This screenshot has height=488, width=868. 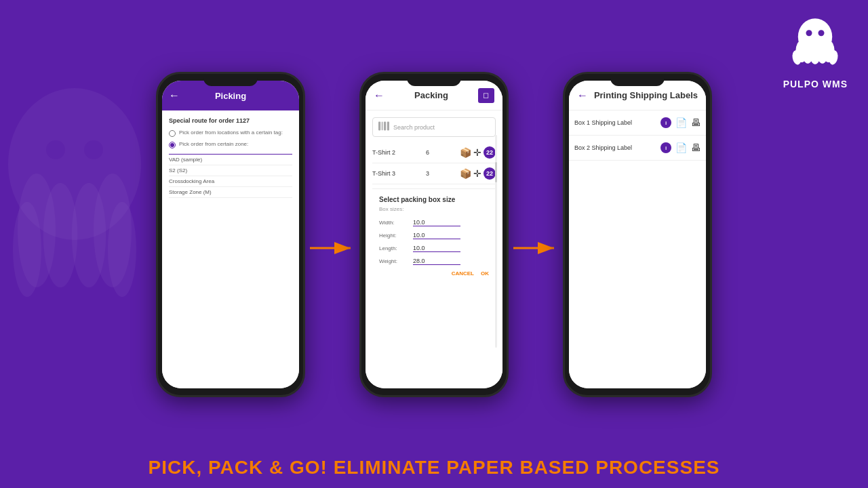 What do you see at coordinates (477, 152) in the screenshot?
I see `split-icon-1: ✛` at bounding box center [477, 152].